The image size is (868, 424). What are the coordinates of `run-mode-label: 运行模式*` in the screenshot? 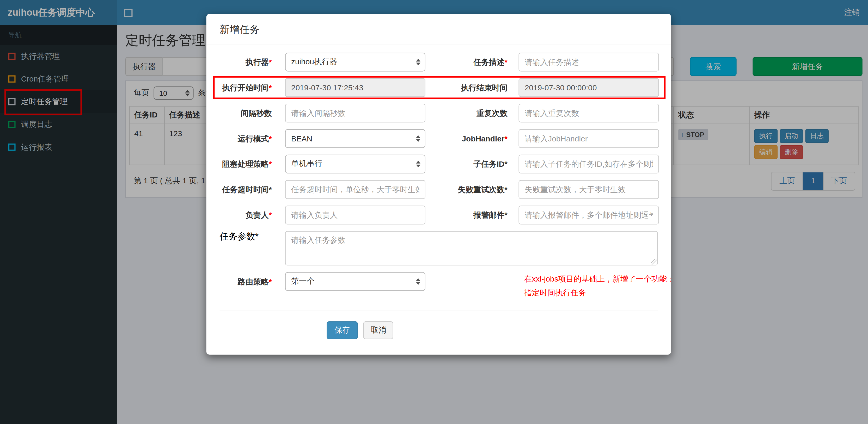 It's located at (252, 139).